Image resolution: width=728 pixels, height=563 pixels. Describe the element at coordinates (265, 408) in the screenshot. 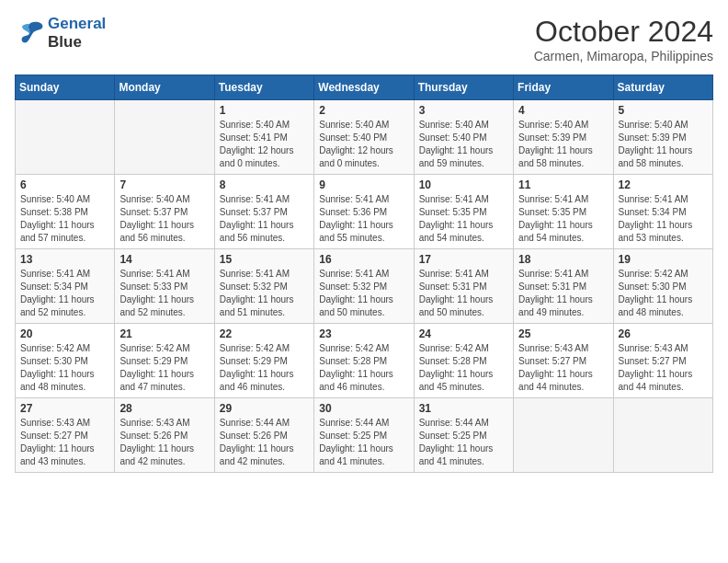

I see `day-number: 29` at that location.